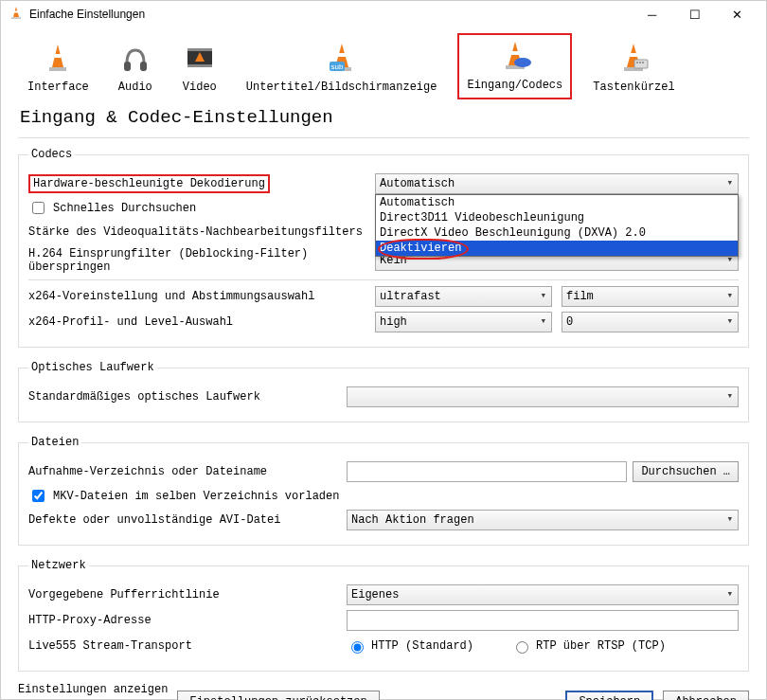 The width and height of the screenshot is (767, 700). Describe the element at coordinates (330, 14) in the screenshot. I see `window-title: Einfache Einstellungen` at that location.